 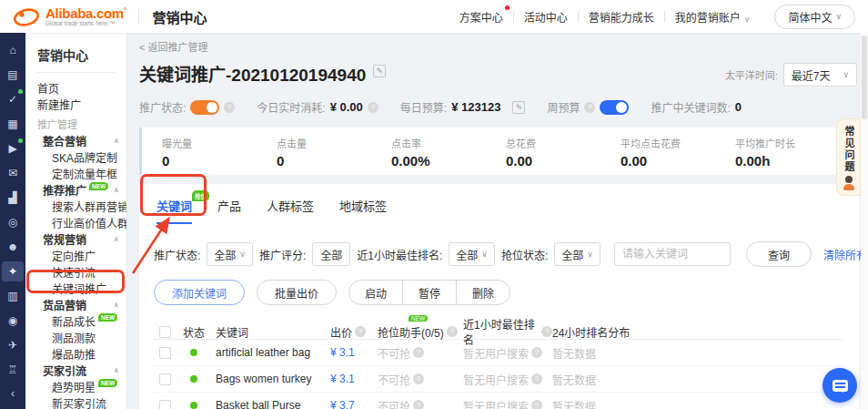 What do you see at coordinates (82, 271) in the screenshot?
I see `sidebar-item-quick-traffic: 快速引流` at bounding box center [82, 271].